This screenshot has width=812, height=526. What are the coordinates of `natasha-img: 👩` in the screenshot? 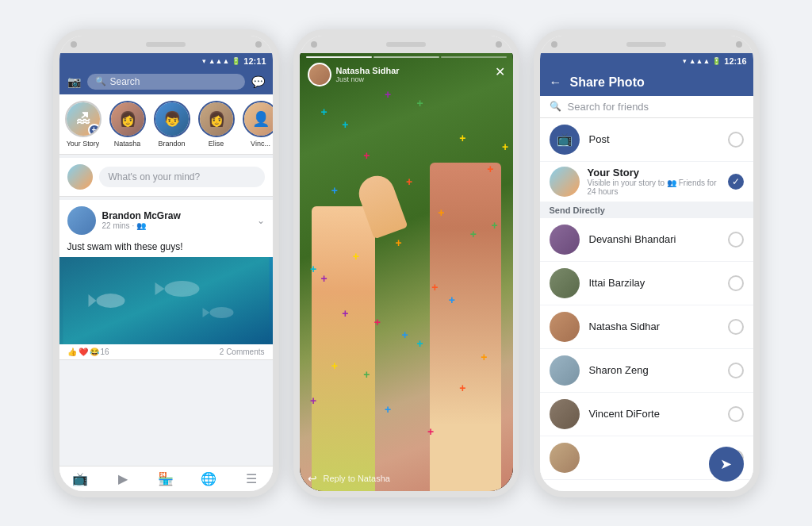 It's located at (128, 119).